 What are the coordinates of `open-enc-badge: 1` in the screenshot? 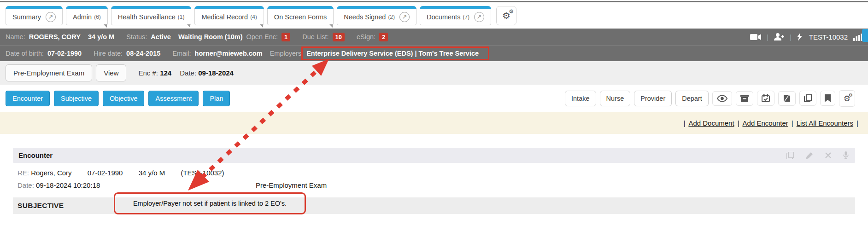 It's located at (286, 37).